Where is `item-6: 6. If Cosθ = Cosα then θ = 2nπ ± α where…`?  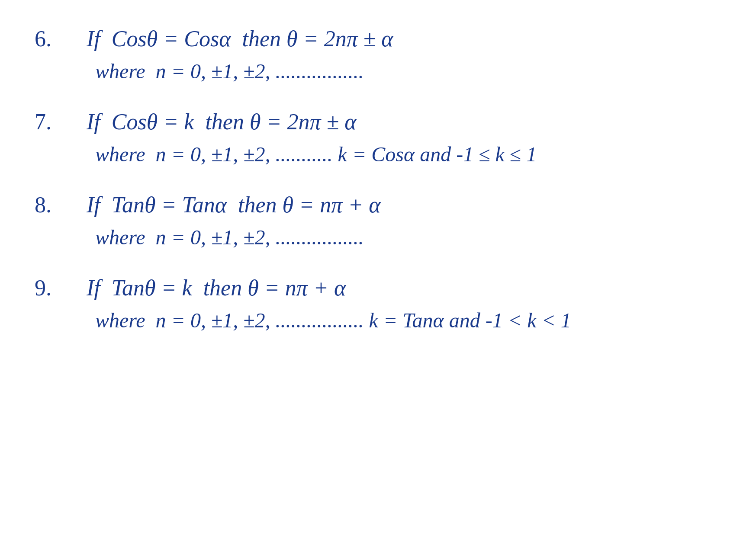 item-6: 6. If Cosθ = Cosα then θ = 2nπ ± α where… is located at coordinates (378, 61).